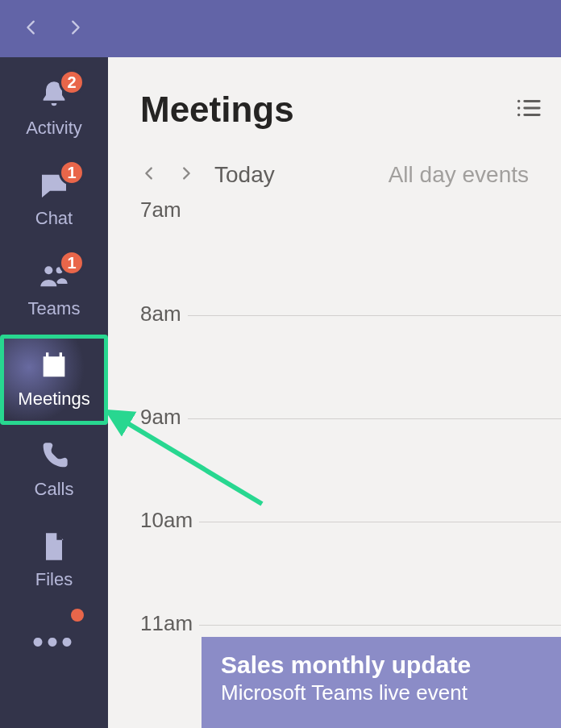 This screenshot has width=561, height=728. What do you see at coordinates (54, 456) in the screenshot?
I see `phone-icon` at bounding box center [54, 456].